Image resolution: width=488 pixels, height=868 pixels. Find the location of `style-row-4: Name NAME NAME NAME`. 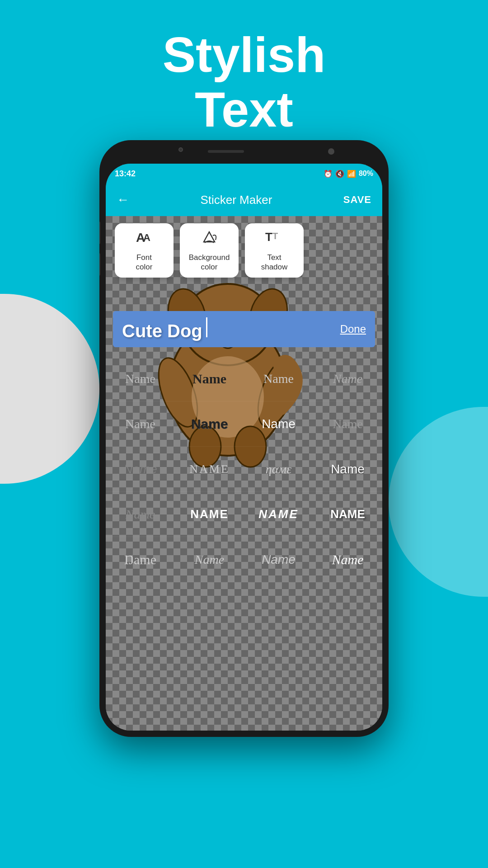

style-row-4: Name NAME NAME NAME is located at coordinates (244, 514).